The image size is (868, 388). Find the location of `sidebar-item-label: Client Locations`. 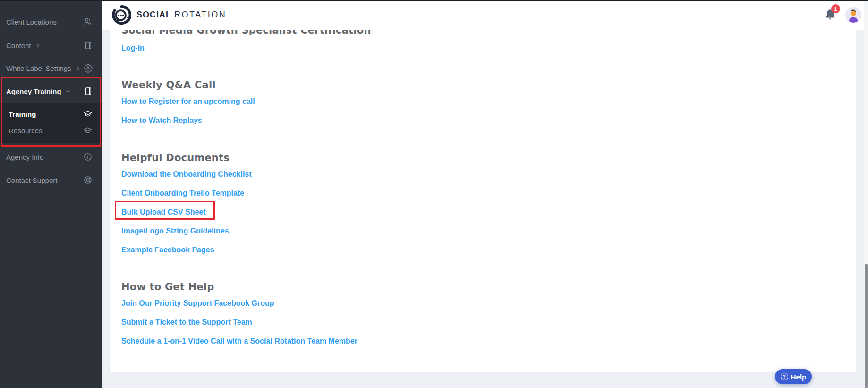

sidebar-item-label: Client Locations is located at coordinates (31, 22).